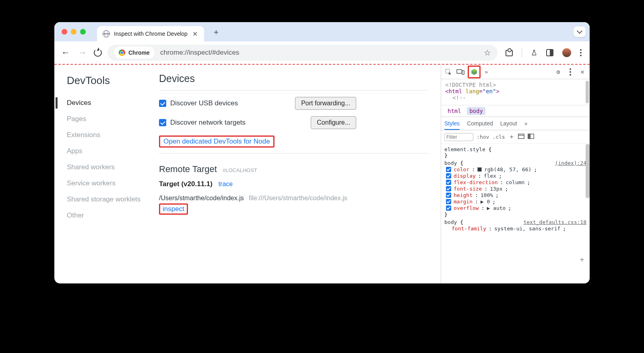  What do you see at coordinates (113, 103) in the screenshot?
I see `sidebar-item-devices: Devices` at bounding box center [113, 103].